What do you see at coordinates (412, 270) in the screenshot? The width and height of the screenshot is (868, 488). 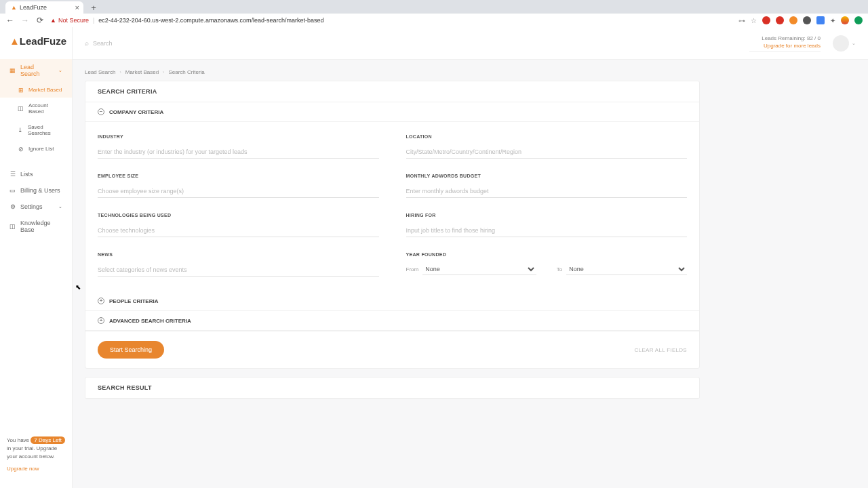 I see `year-from-label: From` at bounding box center [412, 270].